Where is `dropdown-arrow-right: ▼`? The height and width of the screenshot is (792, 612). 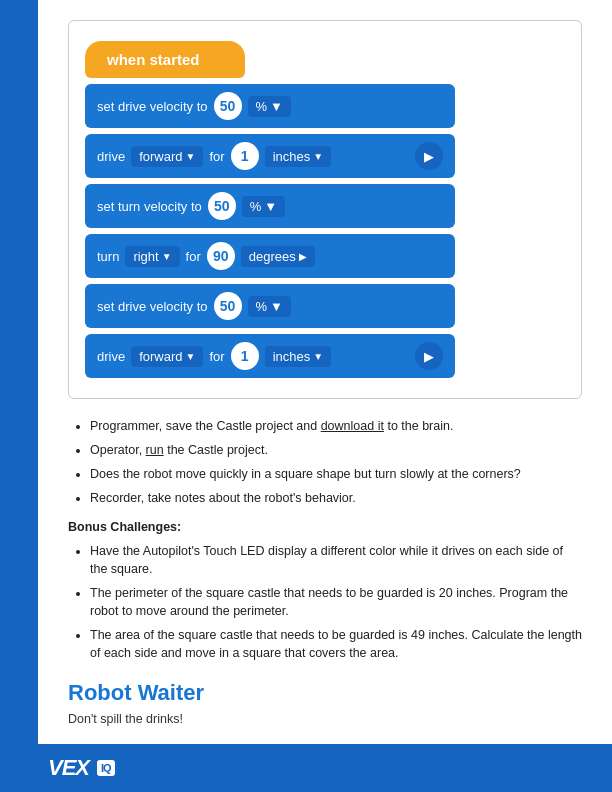
dropdown-arrow-right: ▼ is located at coordinates (167, 256).